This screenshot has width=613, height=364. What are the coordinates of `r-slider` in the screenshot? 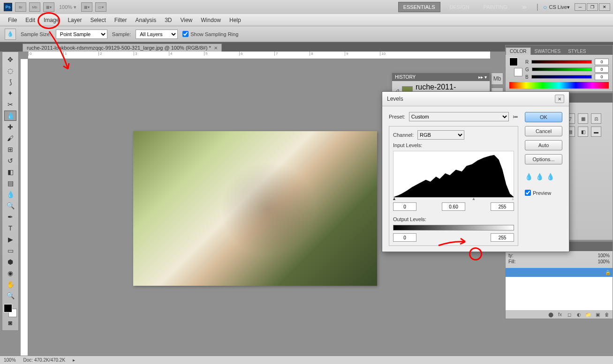 It's located at (562, 62).